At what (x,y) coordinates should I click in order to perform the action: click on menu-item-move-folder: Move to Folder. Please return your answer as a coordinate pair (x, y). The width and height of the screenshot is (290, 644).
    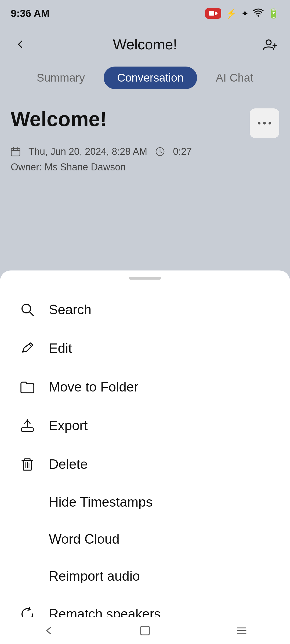
    Looking at the image, I should click on (145, 387).